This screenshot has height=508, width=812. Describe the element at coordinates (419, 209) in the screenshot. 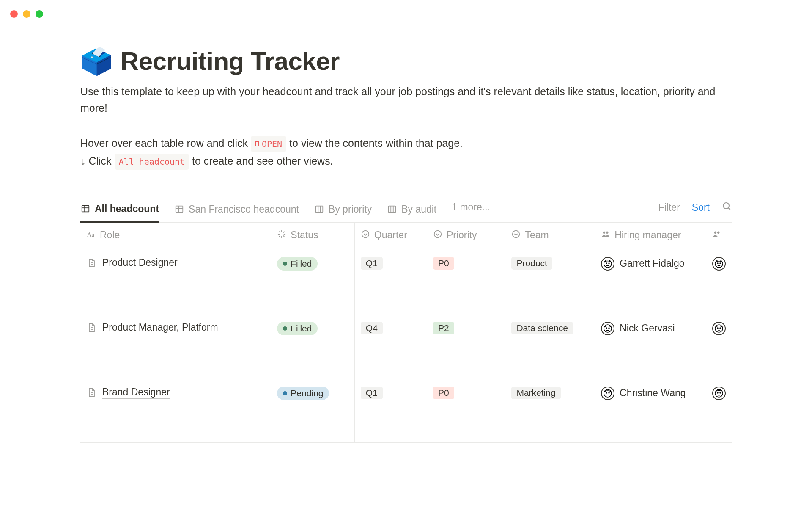

I see `view-tab-label: By audit` at that location.